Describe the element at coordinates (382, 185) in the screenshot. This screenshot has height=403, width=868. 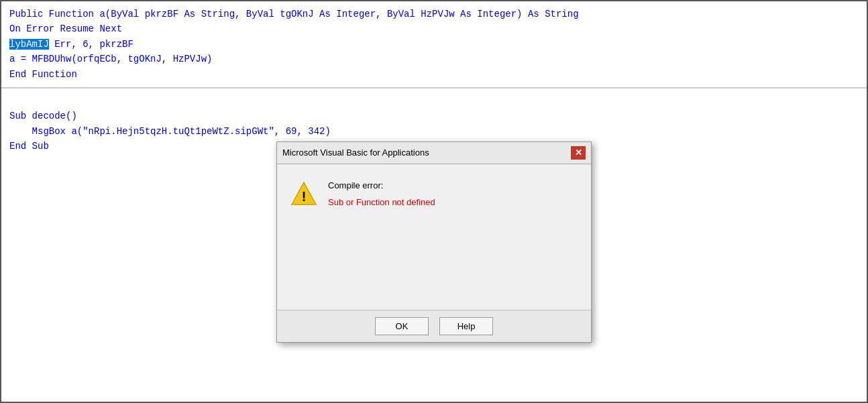
I see `compile-error-label: Compile error:` at that location.